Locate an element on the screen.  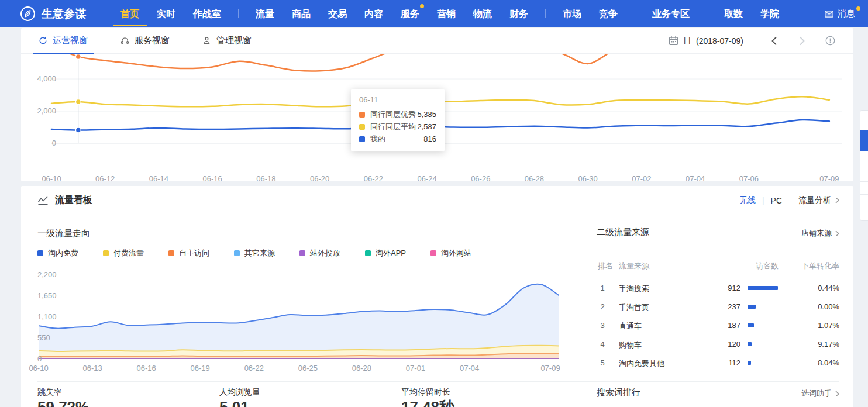
nav-item: 竞争 is located at coordinates (608, 14).